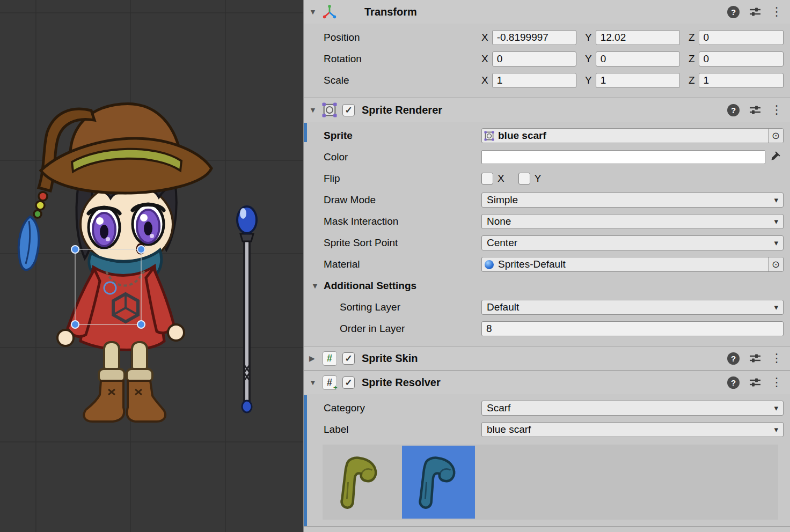 The height and width of the screenshot is (532, 790). Describe the element at coordinates (544, 243) in the screenshot. I see `sprite-sort-point-row: Sprite Sort Point Center ▾` at that location.